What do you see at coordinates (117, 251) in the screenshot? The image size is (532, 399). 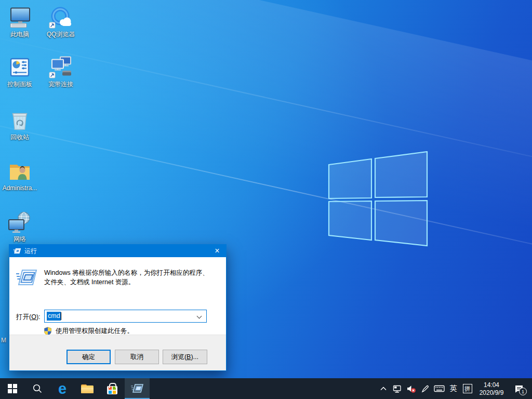 I see `run-dialog-titlebar: 运行 ×` at bounding box center [117, 251].